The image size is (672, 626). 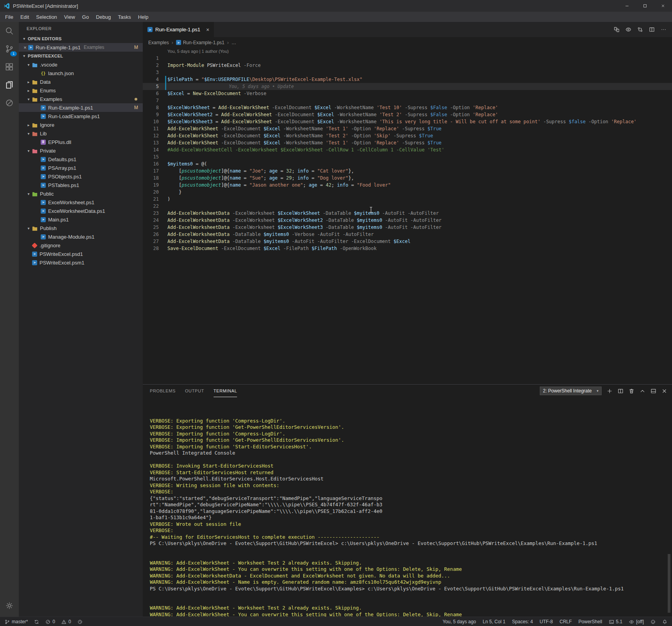 I want to click on tree-item-defaults-ps1: >Defaults.ps1, so click(x=81, y=159).